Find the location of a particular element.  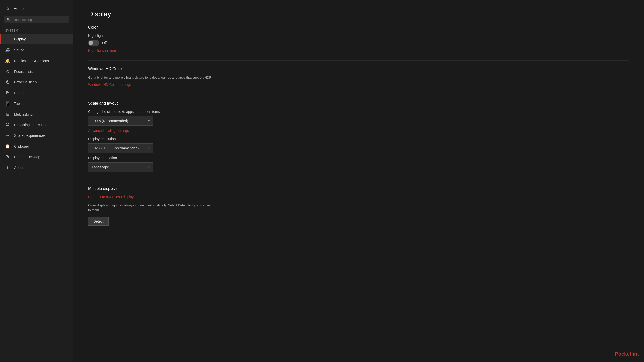

scale-dropdown: 100% (Recommended) ▾ is located at coordinates (121, 121).